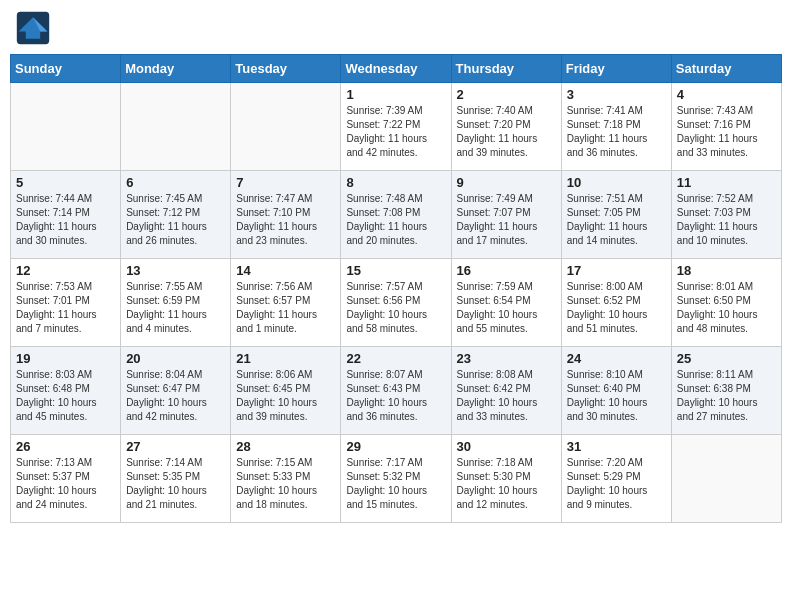 This screenshot has height=612, width=792. Describe the element at coordinates (396, 94) in the screenshot. I see `day-number: 1` at that location.